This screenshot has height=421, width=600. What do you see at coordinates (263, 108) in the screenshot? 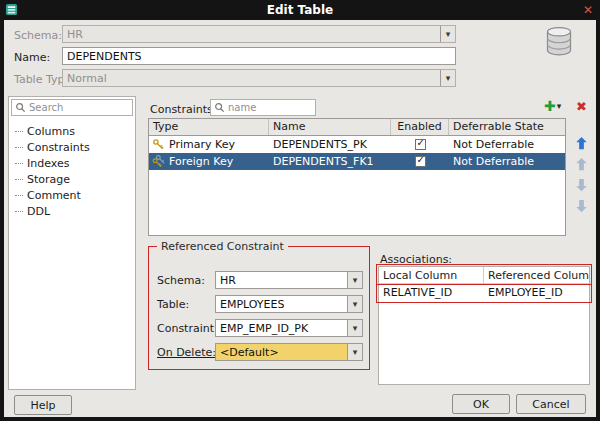
I see `constraints-filter` at bounding box center [263, 108].